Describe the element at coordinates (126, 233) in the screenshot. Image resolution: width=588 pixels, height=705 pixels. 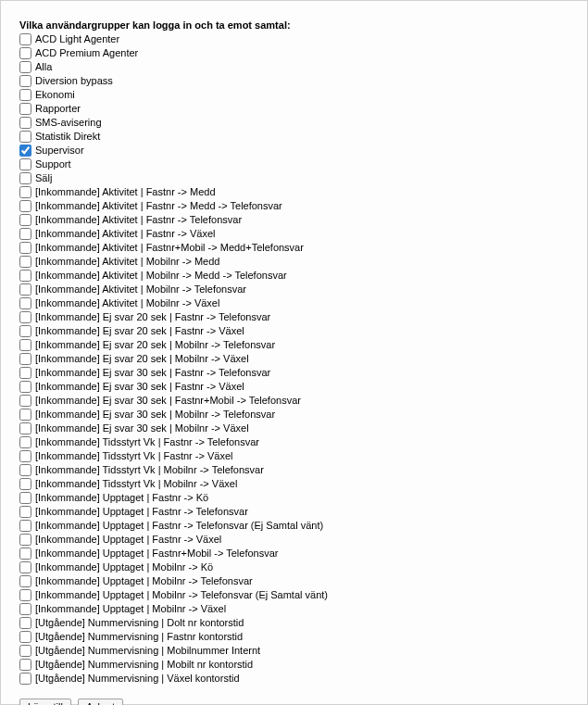
I see `group-label: [Inkommande] Aktivitet | Fastnr -> Växel` at that location.